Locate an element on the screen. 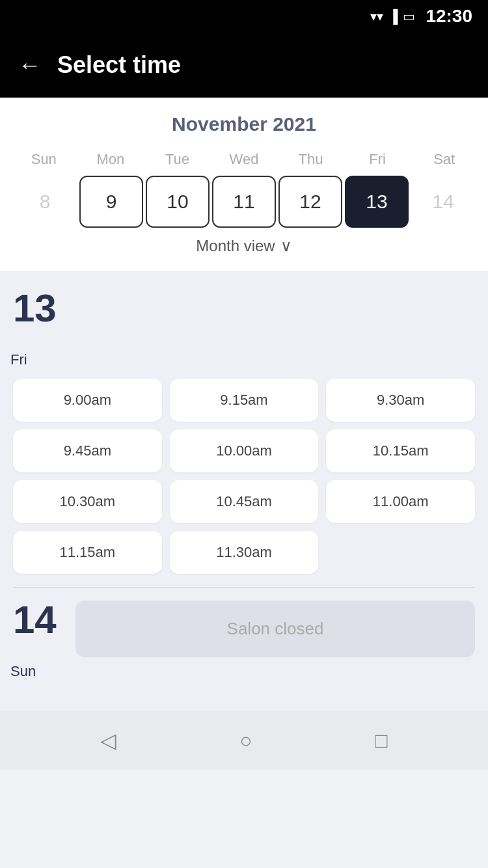  nav-home-icon: ○ is located at coordinates (246, 740).